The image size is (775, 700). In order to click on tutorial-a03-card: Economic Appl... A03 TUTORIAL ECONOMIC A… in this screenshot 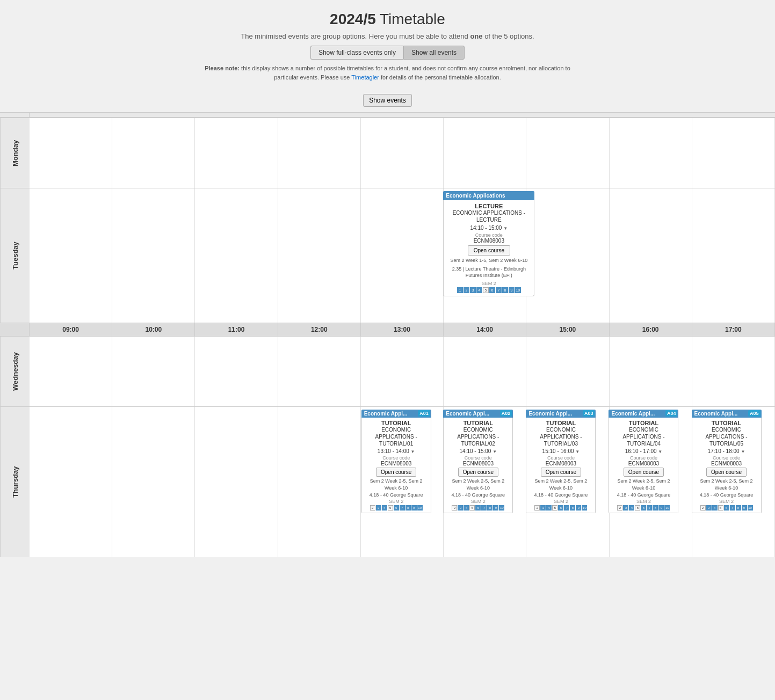, I will do `click(561, 462)`.